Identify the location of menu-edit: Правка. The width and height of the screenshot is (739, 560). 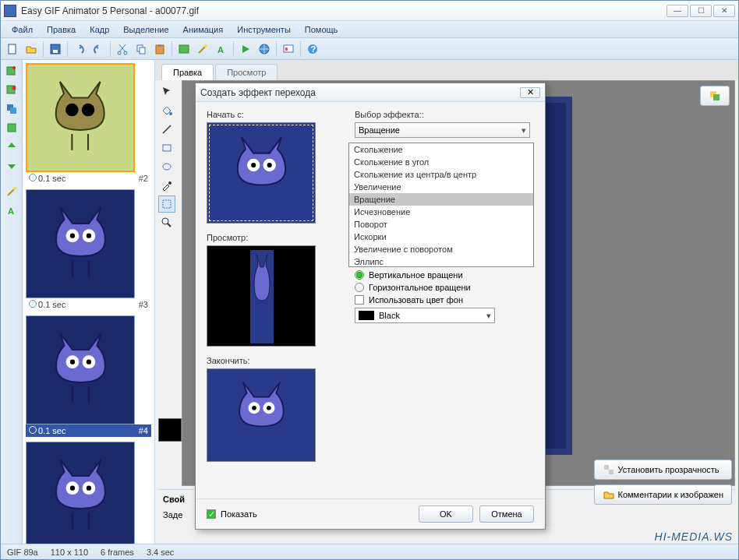
(61, 30).